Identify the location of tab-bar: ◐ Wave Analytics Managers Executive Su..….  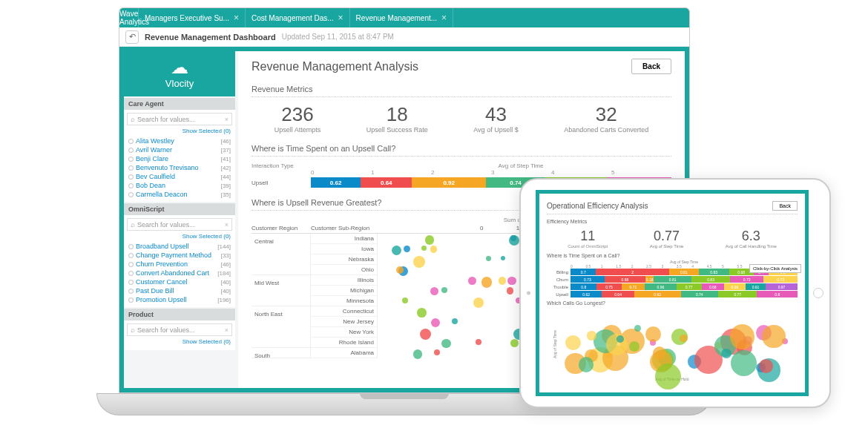
(404, 18).